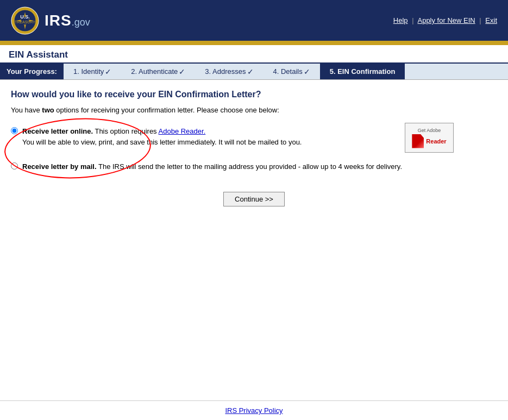  I want to click on progress-step-ein-confirmation: 5. EIN Confirmation, so click(363, 72).